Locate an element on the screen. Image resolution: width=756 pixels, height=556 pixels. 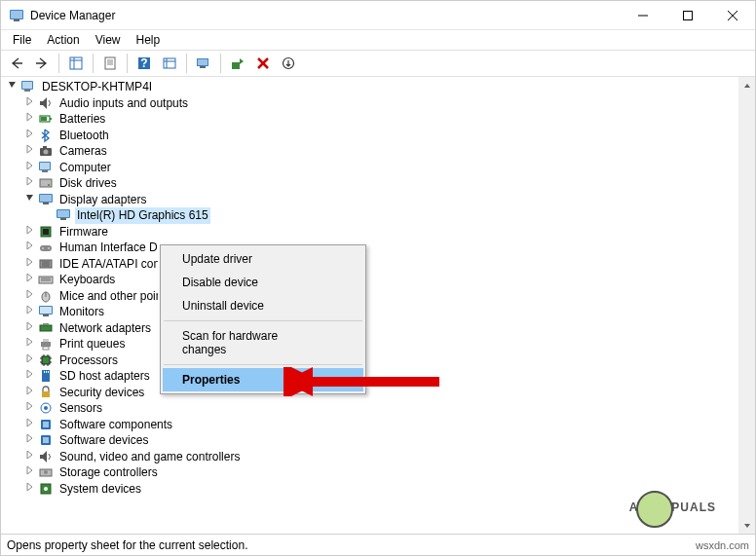
tree-item-label: DESKTOP-KHTMP4I is located at coordinates (97, 88).